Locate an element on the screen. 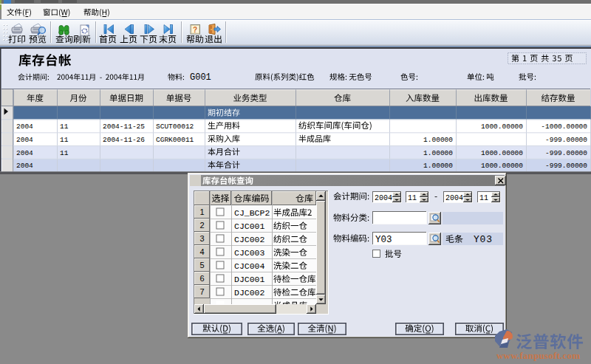 The width and height of the screenshot is (591, 364). svg-text: 2004-11-25 is located at coordinates (124, 127).